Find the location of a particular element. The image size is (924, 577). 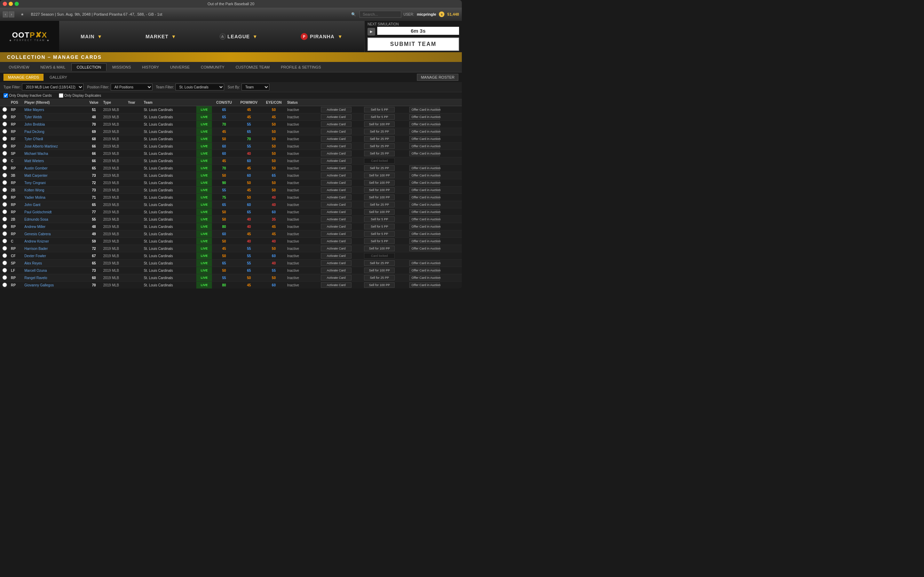

activate-btn-3: Activate Card is located at coordinates (341, 132).